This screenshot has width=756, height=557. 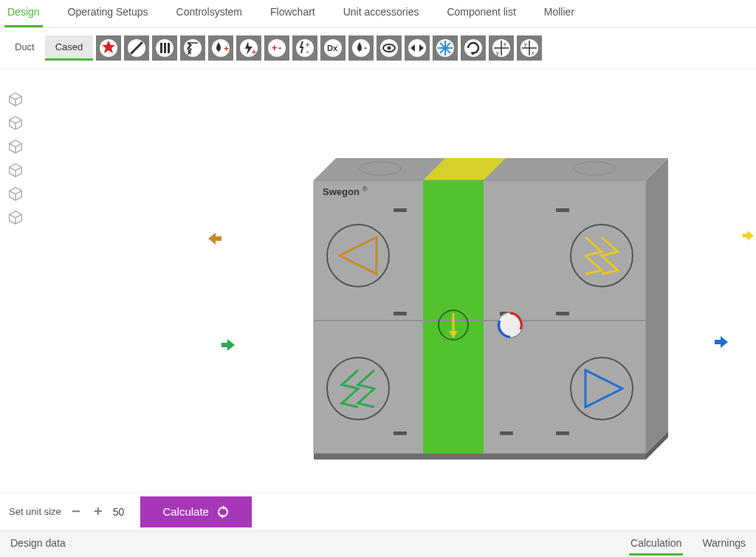 What do you see at coordinates (361, 48) in the screenshot?
I see `droplet-minus-icon: -` at bounding box center [361, 48].